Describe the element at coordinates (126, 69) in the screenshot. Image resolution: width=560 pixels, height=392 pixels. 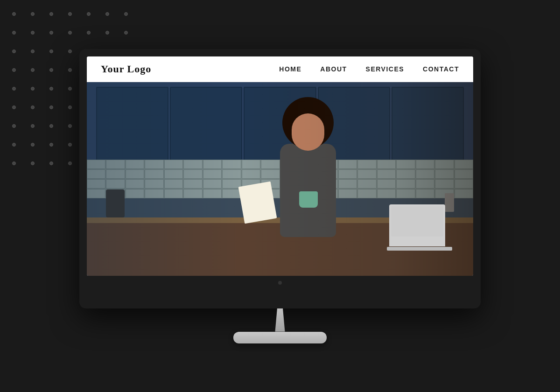
I see `logo: Your Logo` at that location.